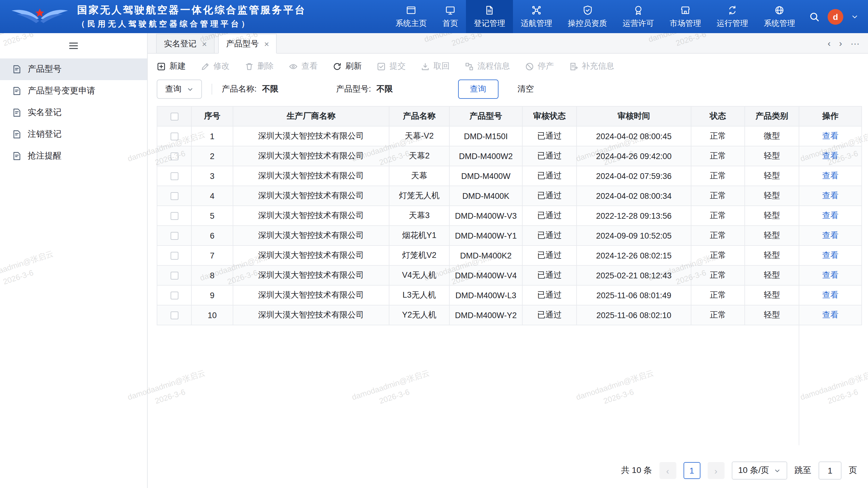 The image size is (868, 488). What do you see at coordinates (588, 17) in the screenshot?
I see `nav-item-operator-qualification: 操控员资质` at bounding box center [588, 17].